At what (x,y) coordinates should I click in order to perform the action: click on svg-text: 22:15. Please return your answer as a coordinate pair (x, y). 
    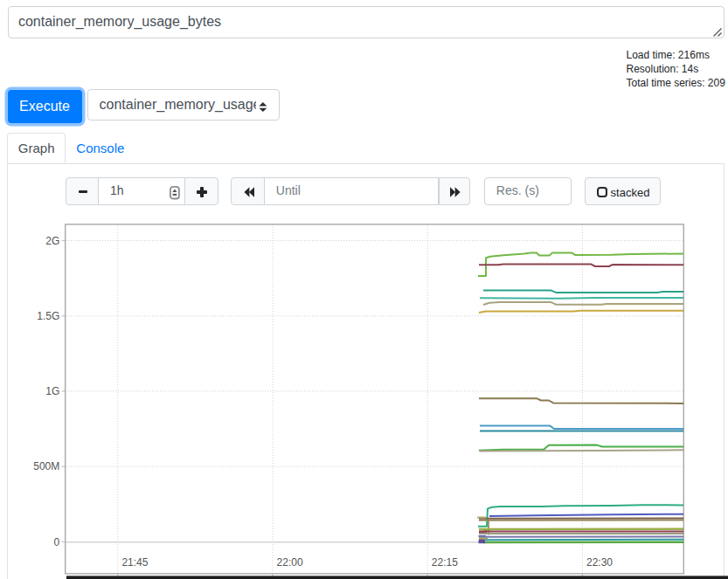
    Looking at the image, I should click on (445, 562).